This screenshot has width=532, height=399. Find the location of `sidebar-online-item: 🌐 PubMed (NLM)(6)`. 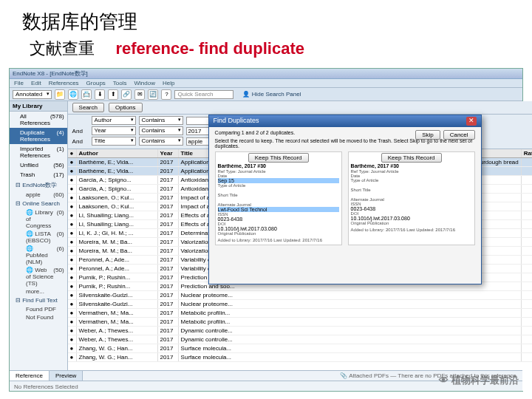

sidebar-online-item: 🌐 PubMed (NLM)(6) is located at coordinates (38, 256).